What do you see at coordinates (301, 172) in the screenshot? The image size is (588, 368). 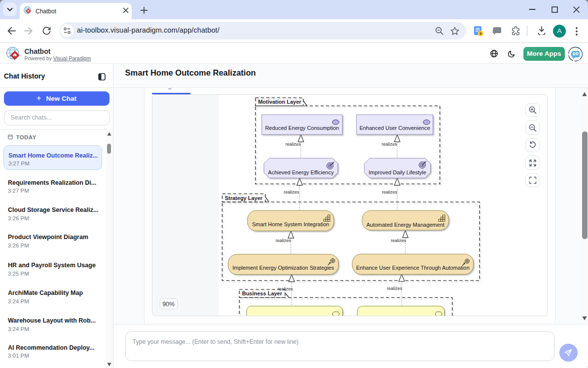 I see `svg-text: Achieved Energy Efficiency` at bounding box center [301, 172].